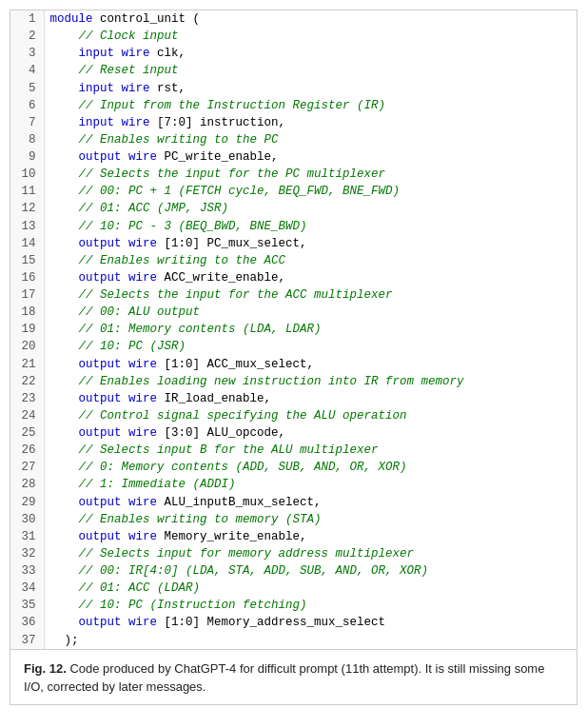 Image resolution: width=587 pixels, height=728 pixels. Describe the element at coordinates (293, 226) in the screenshot. I see `table-row: 13 // 10: PC - 3 (BEQ_BWD, BNE_BWD)` at that location.